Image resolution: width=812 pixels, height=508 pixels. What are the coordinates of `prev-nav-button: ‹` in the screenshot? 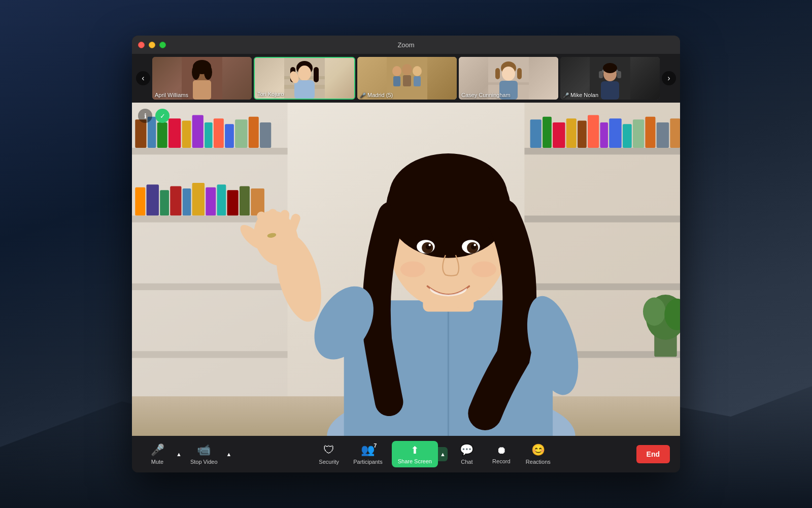 It's located at (143, 78).